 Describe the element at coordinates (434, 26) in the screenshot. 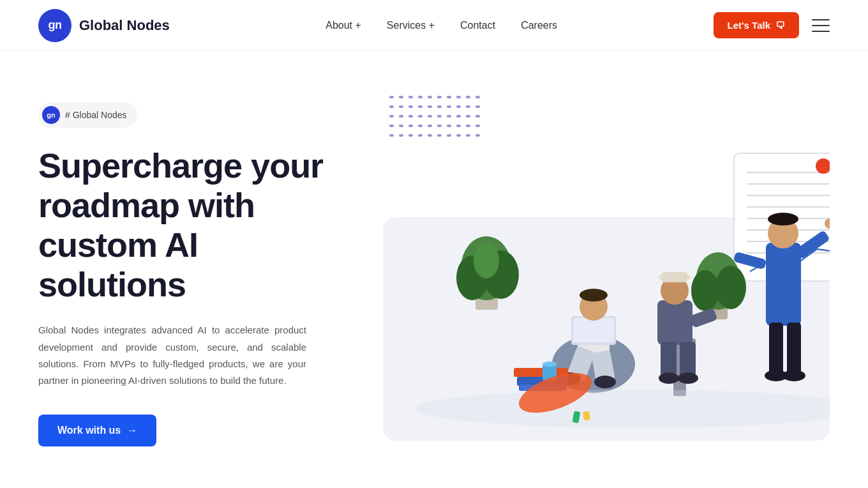

I see `navbar: gn Global Nodes About + Services + Conta…` at that location.